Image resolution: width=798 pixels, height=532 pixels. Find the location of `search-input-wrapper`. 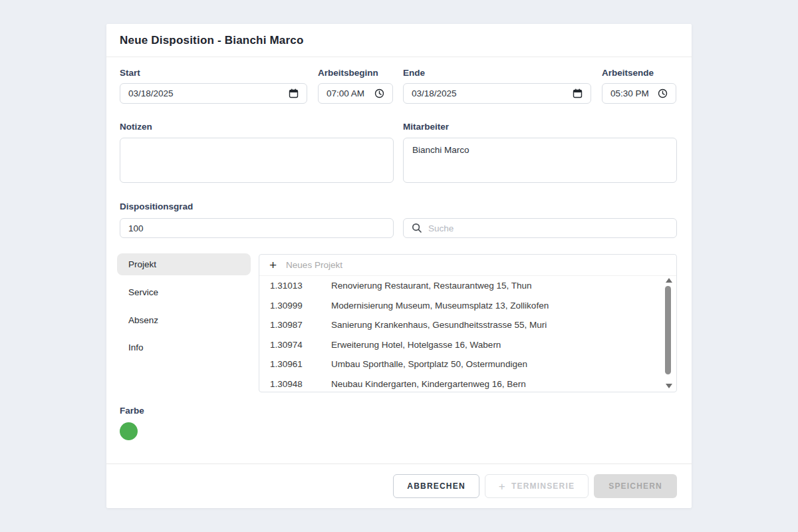

search-input-wrapper is located at coordinates (540, 228).